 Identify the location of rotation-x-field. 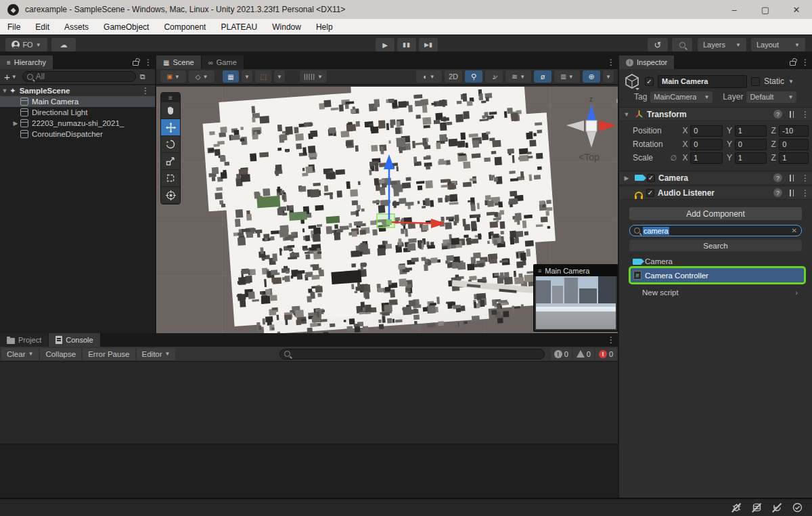
(706, 145).